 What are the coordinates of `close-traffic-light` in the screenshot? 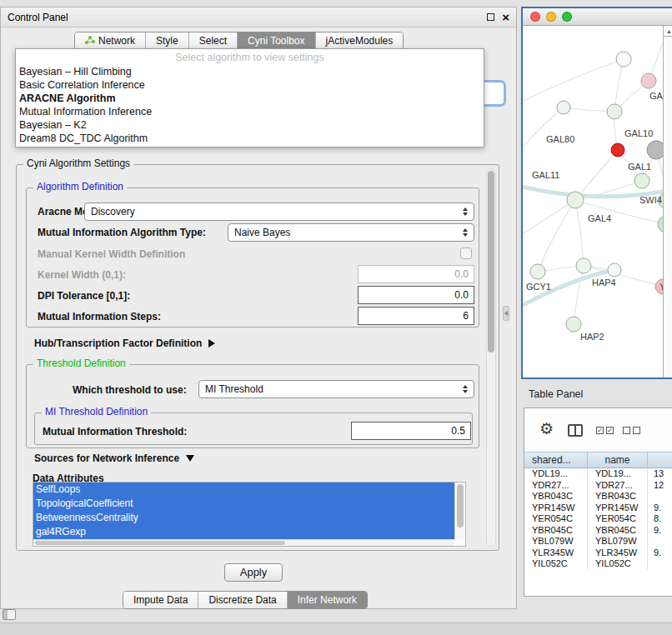 It's located at (535, 17).